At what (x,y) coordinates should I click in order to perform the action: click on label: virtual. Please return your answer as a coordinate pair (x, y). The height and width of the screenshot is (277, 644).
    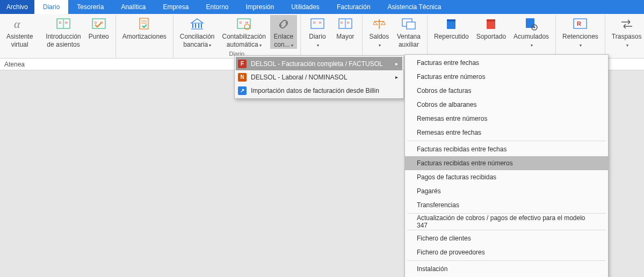
    Looking at the image, I should click on (20, 45).